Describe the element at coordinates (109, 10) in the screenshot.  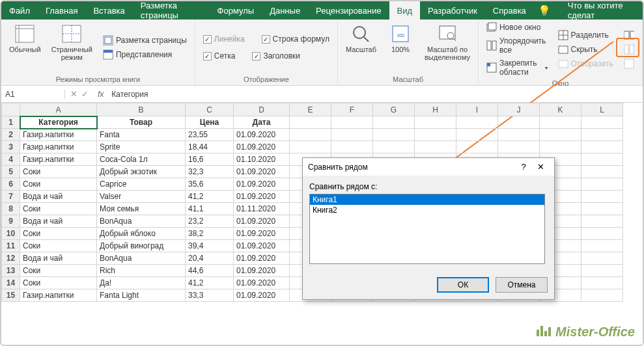
I see `tab-insert: Вставка` at that location.